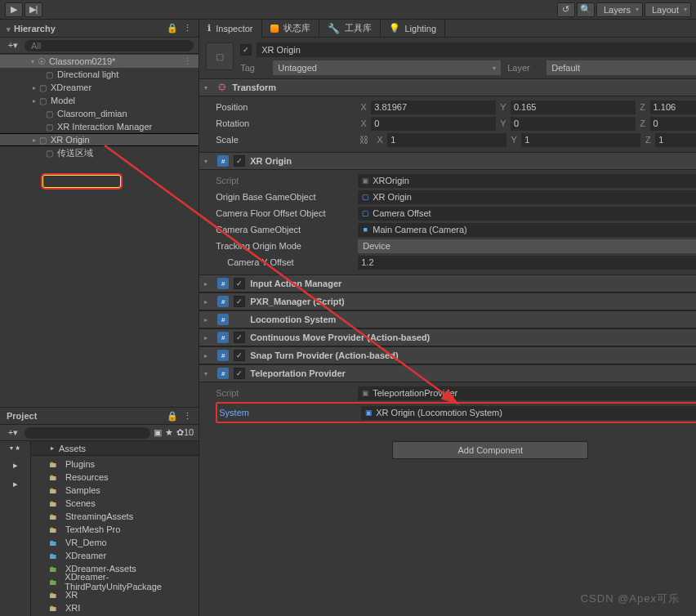 Image resolution: width=696 pixels, height=616 pixels. Describe the element at coordinates (433, 124) in the screenshot. I see `rot-x-field` at that location.